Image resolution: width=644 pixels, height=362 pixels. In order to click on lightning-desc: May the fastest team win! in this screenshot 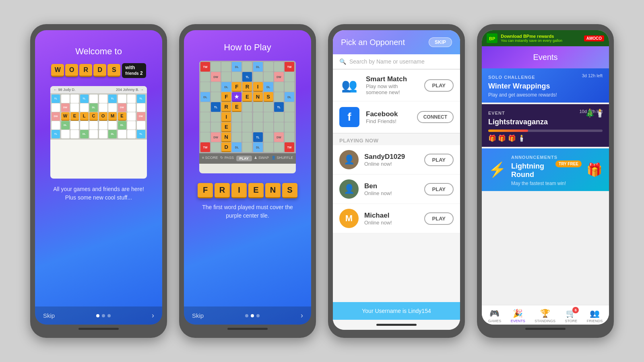, I will do `click(547, 183)`.